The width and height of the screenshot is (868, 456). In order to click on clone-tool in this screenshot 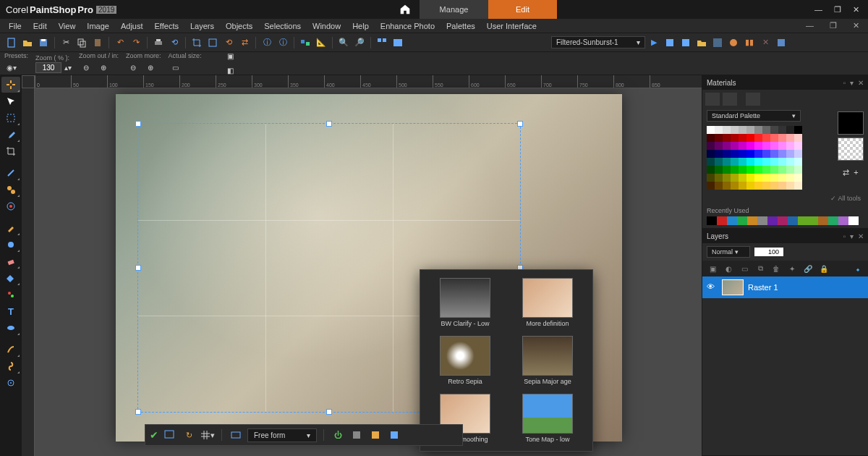, I will do `click(11, 190)`.